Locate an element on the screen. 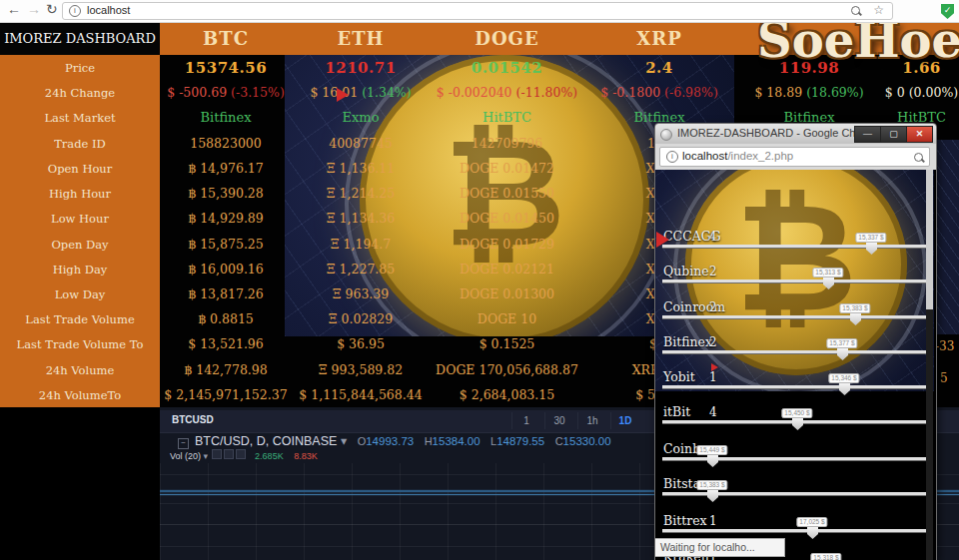  refresh-icon: ↻ is located at coordinates (52, 9).